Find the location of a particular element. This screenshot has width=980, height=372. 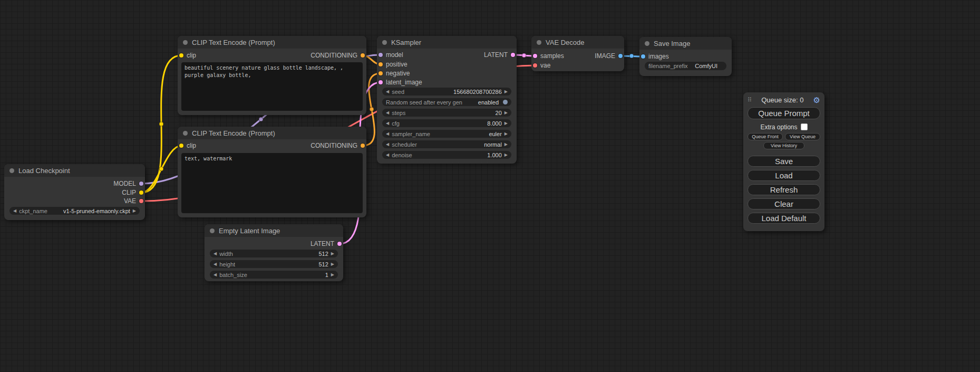

load-default-button: Load Default is located at coordinates (784, 218).